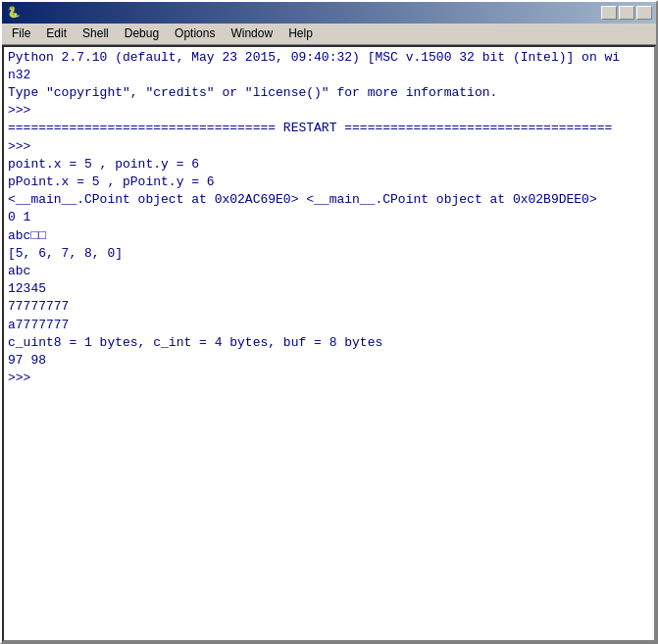 Image resolution: width=658 pixels, height=644 pixels. I want to click on python-icon: 🐍, so click(14, 13).